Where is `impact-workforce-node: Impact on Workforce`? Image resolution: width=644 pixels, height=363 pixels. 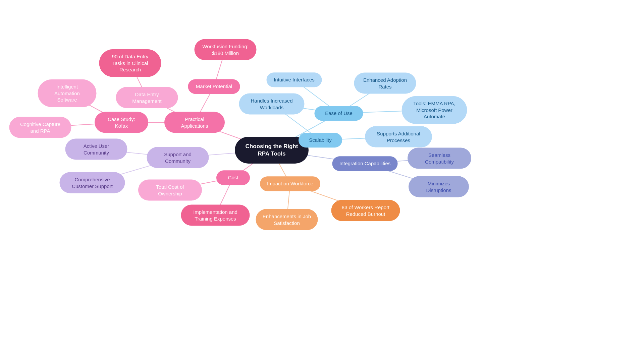
impact-workforce-node: Impact on Workforce is located at coordinates (290, 184).